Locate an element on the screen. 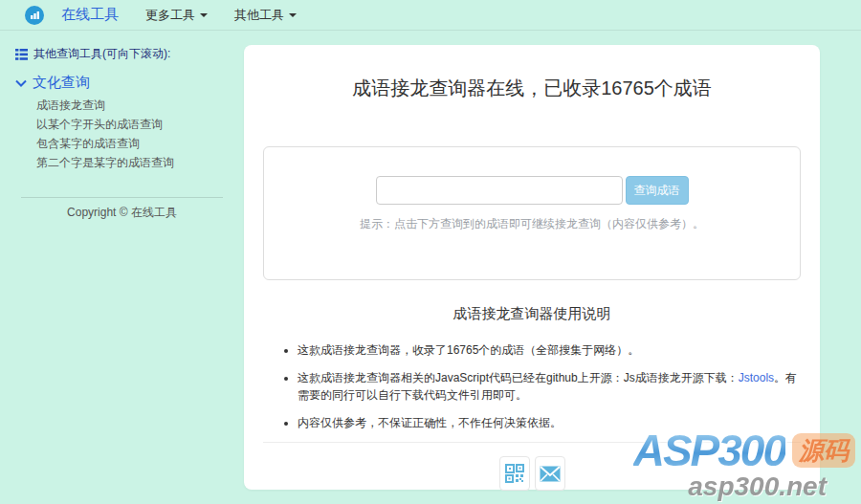  instruction-text: 这款成语接龙查询器，收录了16765个的成语（全部搜集于网络）。 is located at coordinates (469, 350).